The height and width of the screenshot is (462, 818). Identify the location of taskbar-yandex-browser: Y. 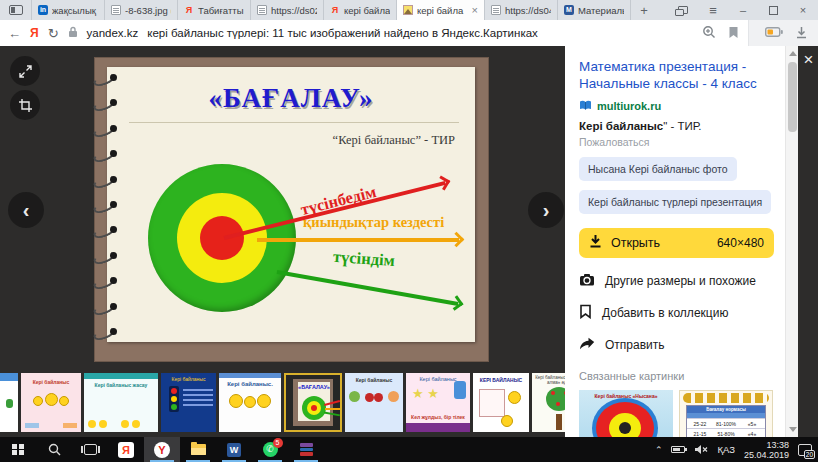
(162, 450).